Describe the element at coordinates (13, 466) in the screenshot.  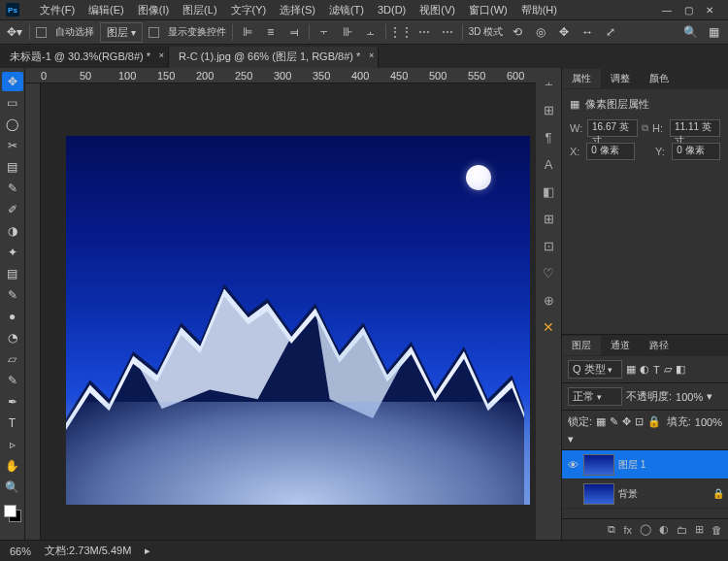
I see `tool-18: ✋` at that location.